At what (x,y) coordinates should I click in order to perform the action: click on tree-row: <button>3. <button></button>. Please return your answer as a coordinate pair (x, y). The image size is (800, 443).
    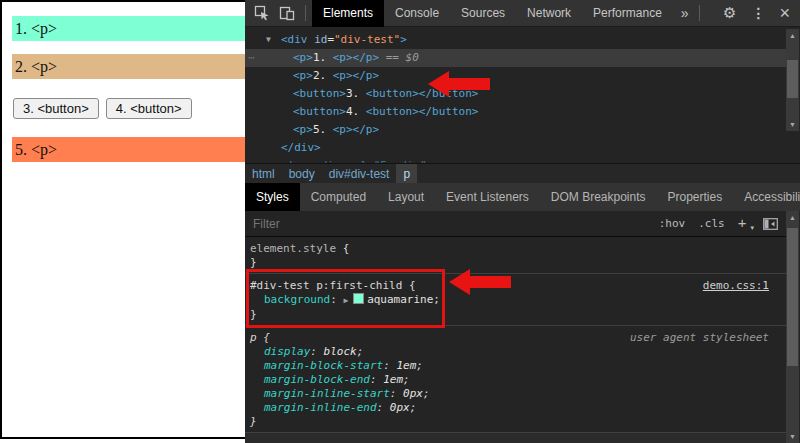
    Looking at the image, I should click on (522, 94).